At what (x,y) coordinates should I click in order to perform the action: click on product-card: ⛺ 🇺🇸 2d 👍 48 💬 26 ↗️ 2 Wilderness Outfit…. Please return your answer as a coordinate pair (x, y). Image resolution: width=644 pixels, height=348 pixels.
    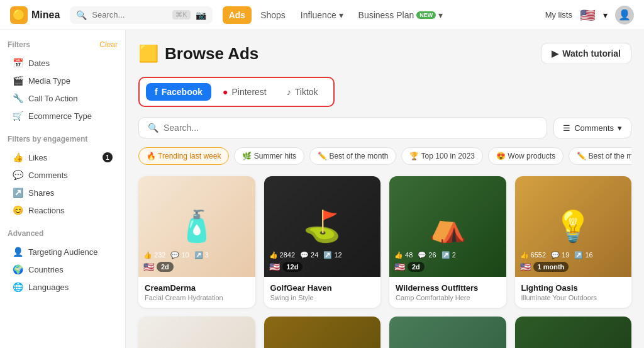
    Looking at the image, I should click on (448, 242).